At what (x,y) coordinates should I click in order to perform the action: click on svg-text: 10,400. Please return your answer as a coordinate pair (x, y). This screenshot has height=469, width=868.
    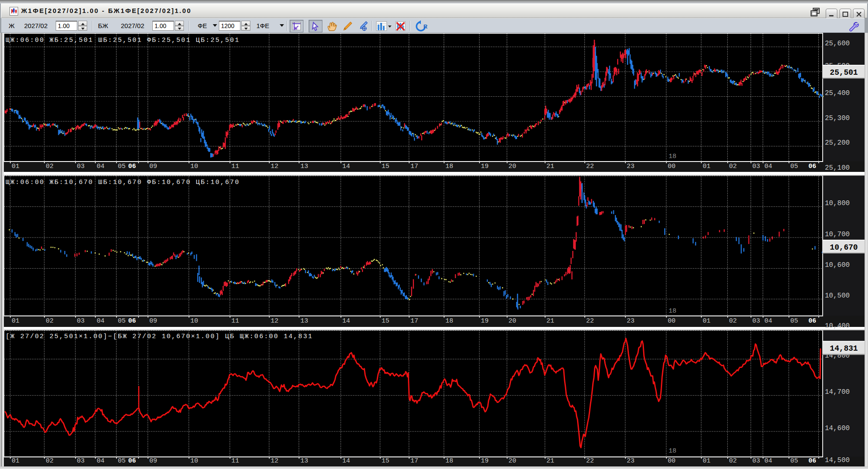
    Looking at the image, I should click on (837, 326).